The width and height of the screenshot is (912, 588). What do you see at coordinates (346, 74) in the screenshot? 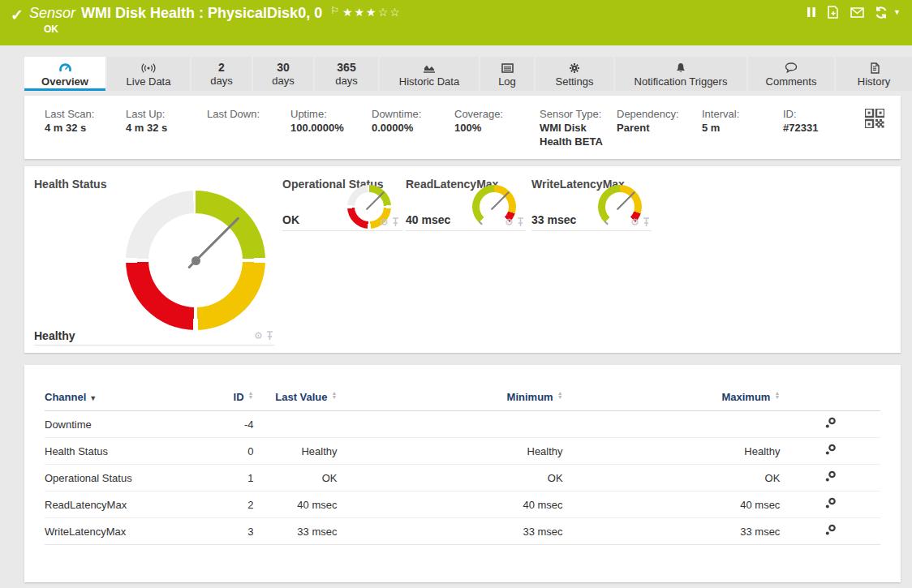
I see `tab-365-days: 365 days` at bounding box center [346, 74].